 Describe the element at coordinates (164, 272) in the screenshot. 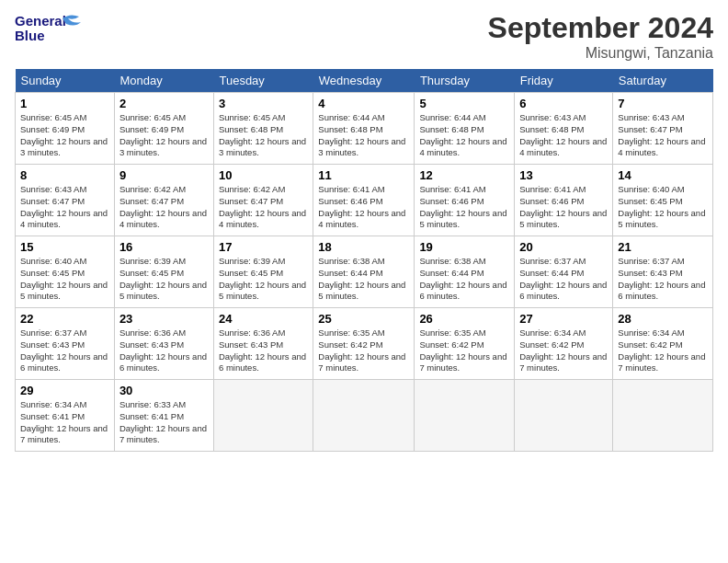

I see `table-cell: 16Sunrise: 6:39 AM Sunset: 6:45 PM Dayli…` at that location.